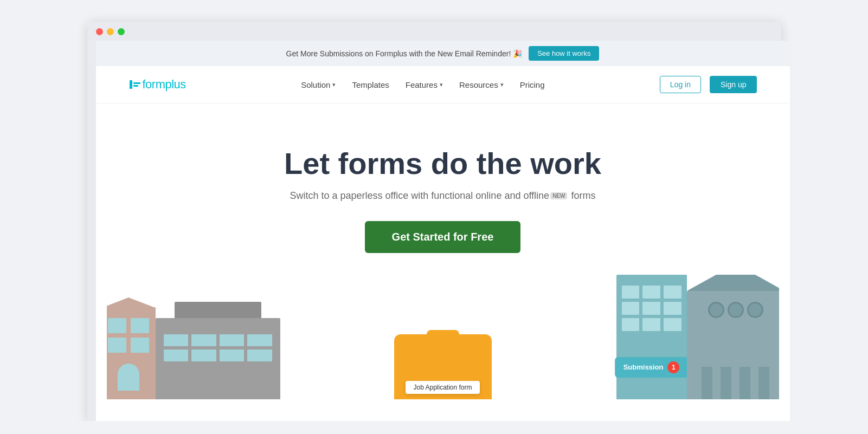  Describe the element at coordinates (481, 85) in the screenshot. I see `nav-item-resources: Resources ▾` at that location.